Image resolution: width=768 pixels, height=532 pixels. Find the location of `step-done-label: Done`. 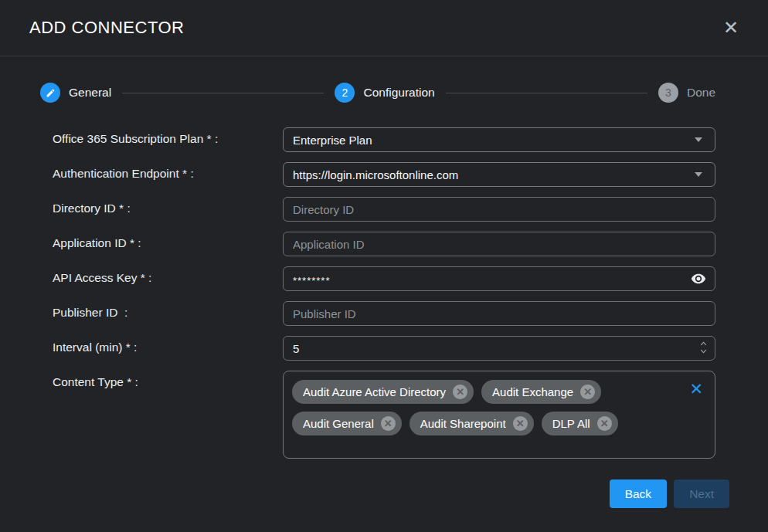

step-done-label: Done is located at coordinates (702, 93).